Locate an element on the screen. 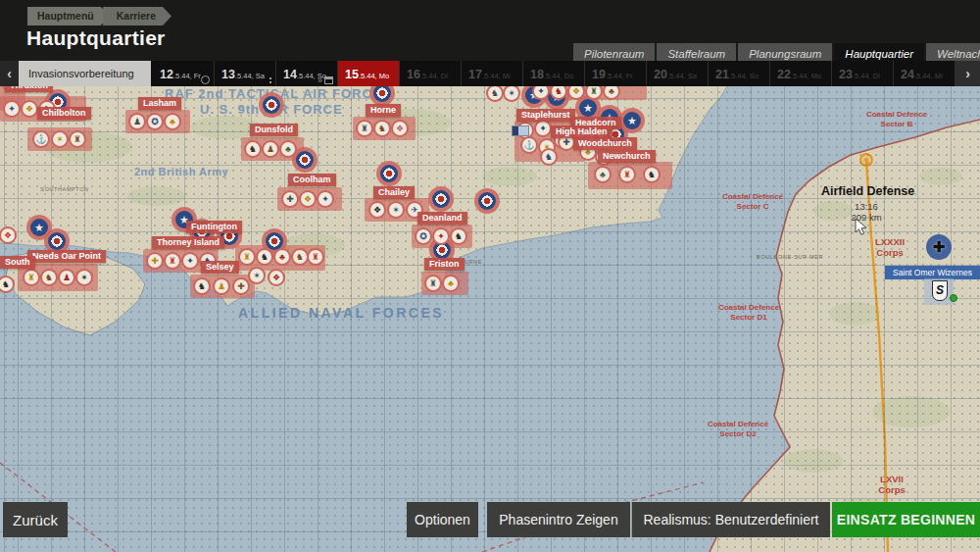 The width and height of the screenshot is (980, 552). timeline-prev-button: ‹ is located at coordinates (10, 74).